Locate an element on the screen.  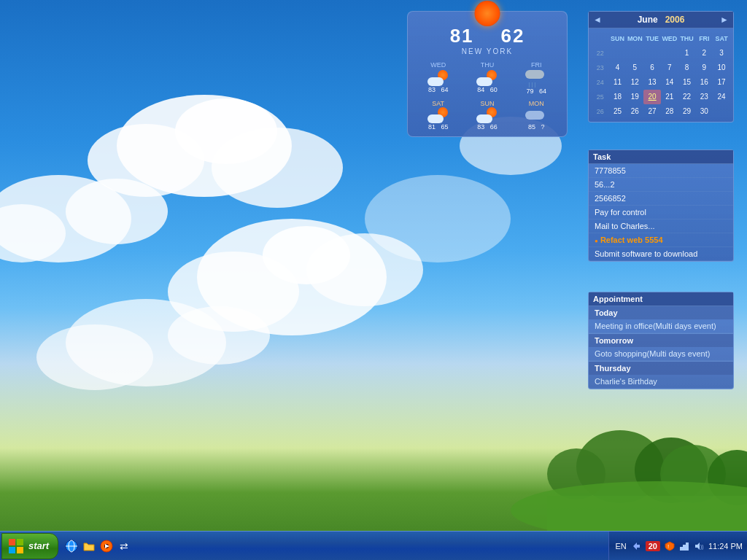
systray-back-icon is located at coordinates (636, 546).